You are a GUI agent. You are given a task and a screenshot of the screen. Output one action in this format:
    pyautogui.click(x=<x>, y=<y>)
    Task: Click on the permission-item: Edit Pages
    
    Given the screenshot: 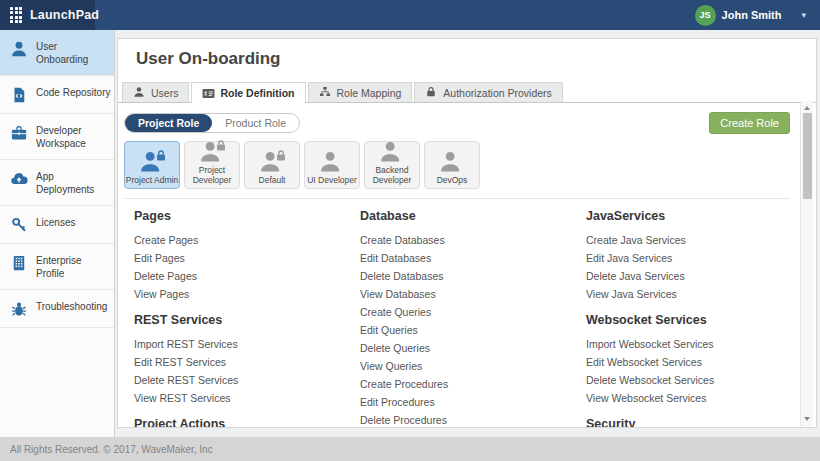 What is the action you would take?
    pyautogui.click(x=247, y=258)
    